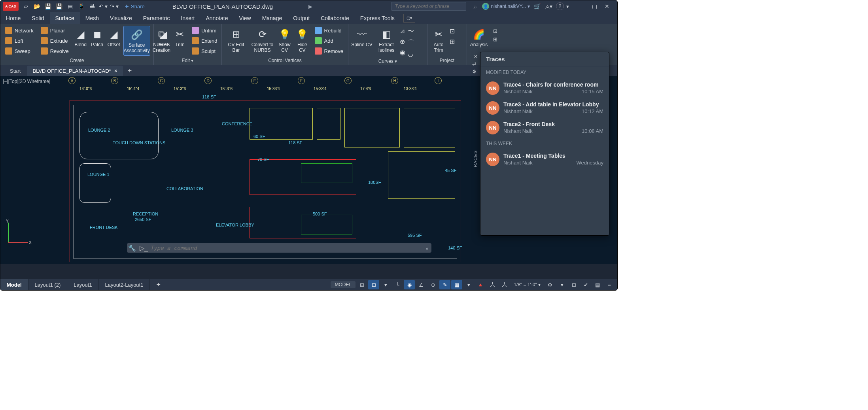  What do you see at coordinates (92, 6) in the screenshot?
I see `print-icon: 🖶` at bounding box center [92, 6].